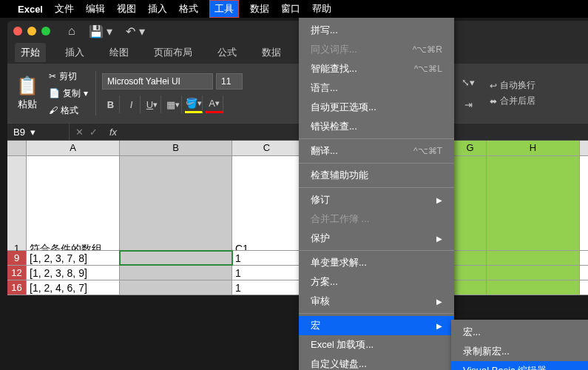 The image size is (588, 370). I want to click on menu-item-translate: 翻译...^⌥⌘T, so click(376, 151).